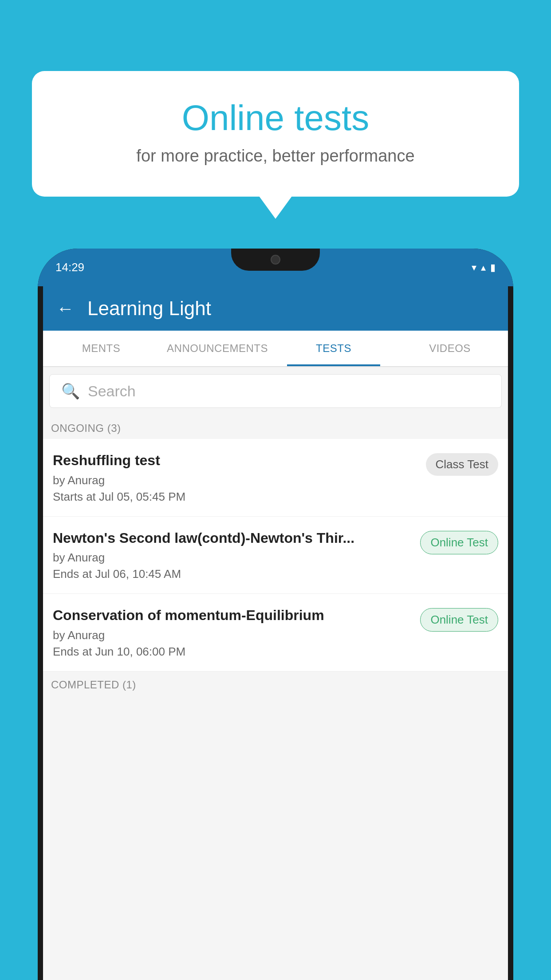  I want to click on bubble-title: Online tests, so click(276, 118).